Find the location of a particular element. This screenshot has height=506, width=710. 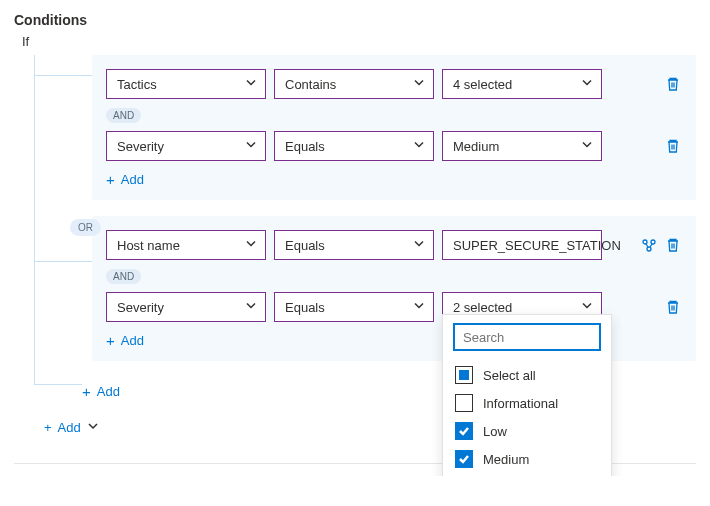

field-value: Host name is located at coordinates (148, 246).